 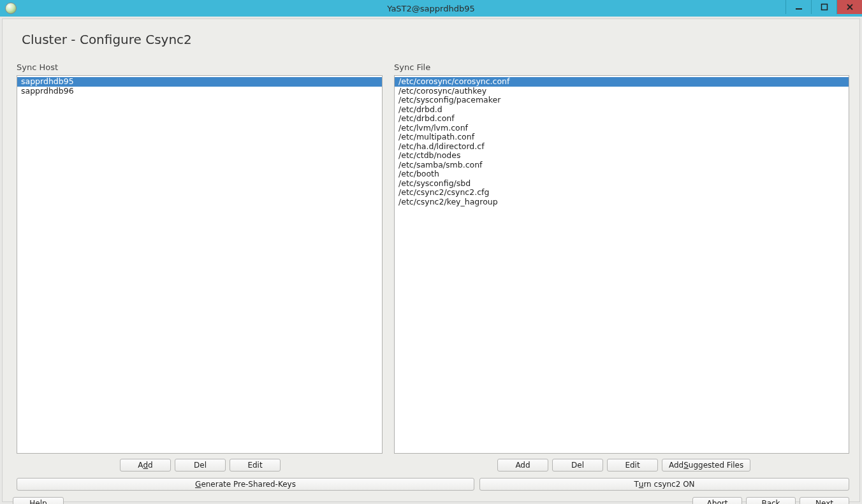 I want to click on maximize-button, so click(x=824, y=7).